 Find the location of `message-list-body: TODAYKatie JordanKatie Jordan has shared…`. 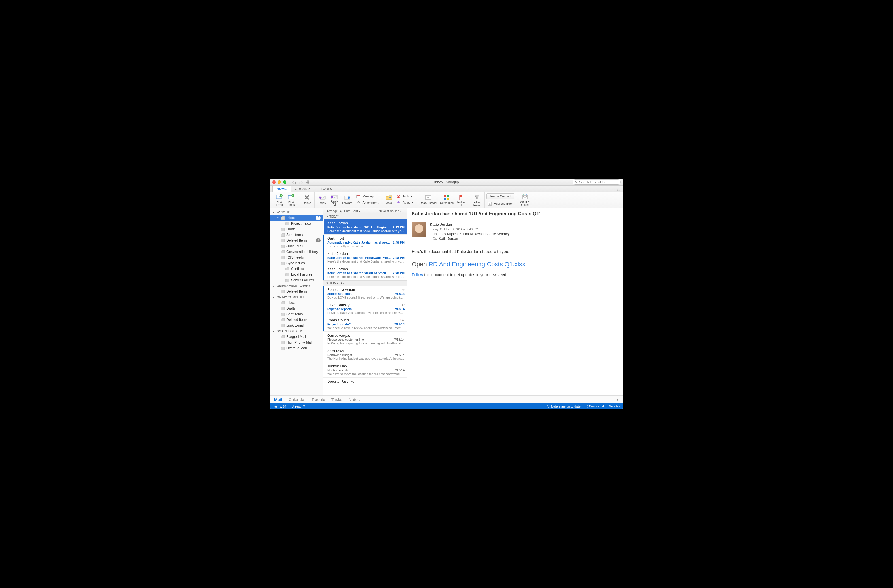

message-list-body: TODAYKatie JordanKatie Jordan has shared… is located at coordinates (365, 304).